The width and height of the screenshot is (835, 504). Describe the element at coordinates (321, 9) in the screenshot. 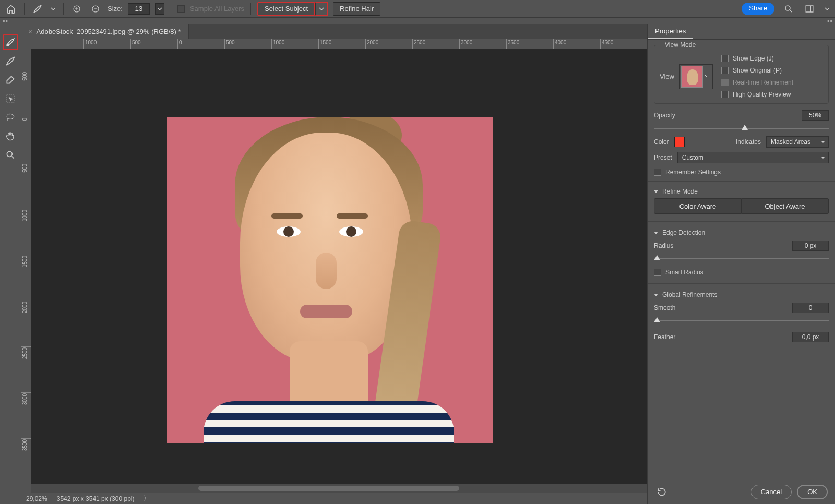

I see `select-subject-dropdown` at that location.